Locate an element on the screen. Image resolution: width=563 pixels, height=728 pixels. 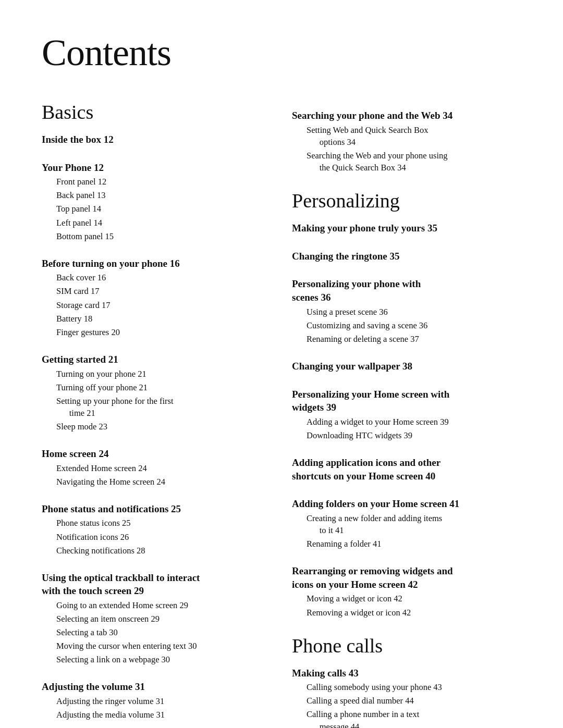
toc-h2: Rearranging or removing widgets andicons… is located at coordinates (407, 577).